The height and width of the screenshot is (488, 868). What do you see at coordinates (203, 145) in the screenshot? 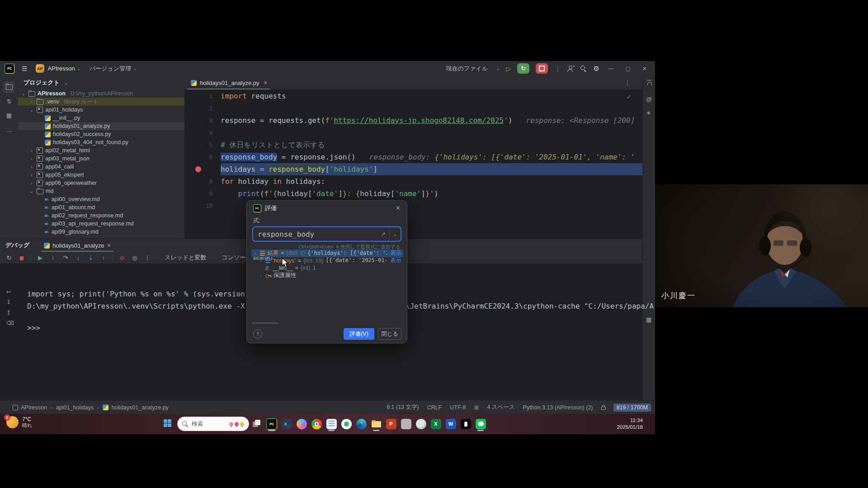
I see `editor-gutter: 5` at bounding box center [203, 145].